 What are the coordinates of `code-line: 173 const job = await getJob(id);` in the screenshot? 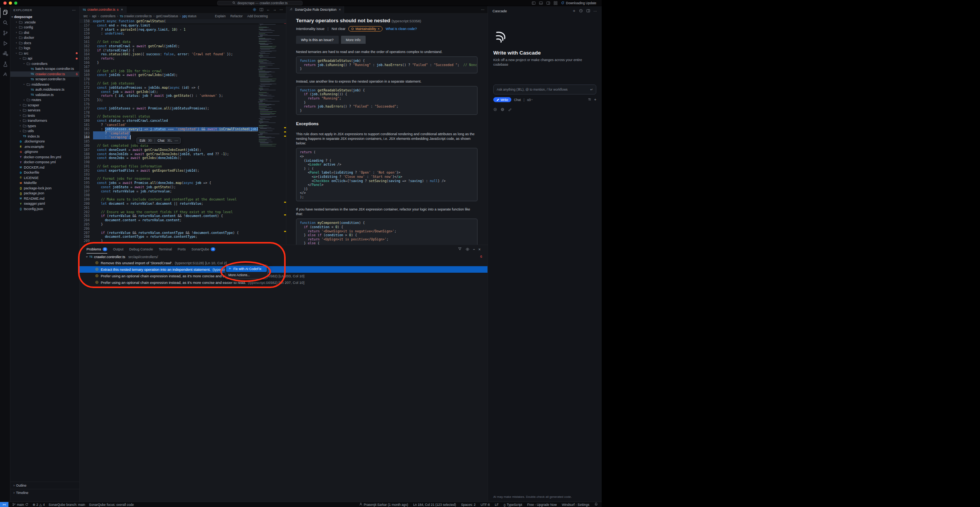 It's located at (183, 92).